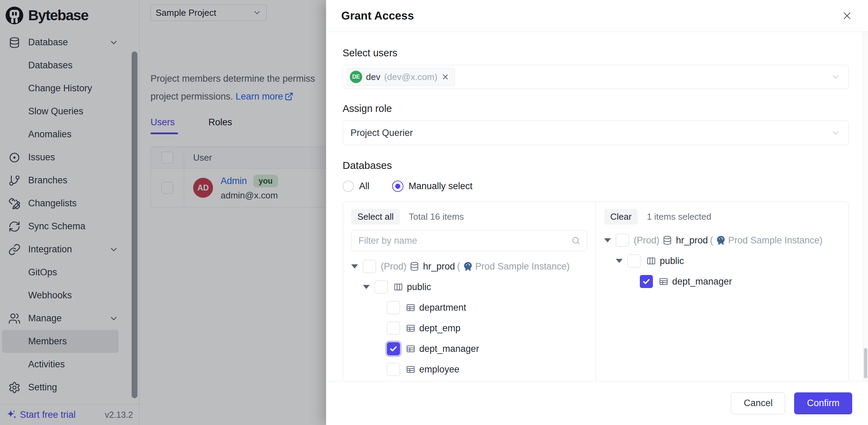 This screenshot has height=425, width=868. I want to click on filter-input, so click(465, 241).